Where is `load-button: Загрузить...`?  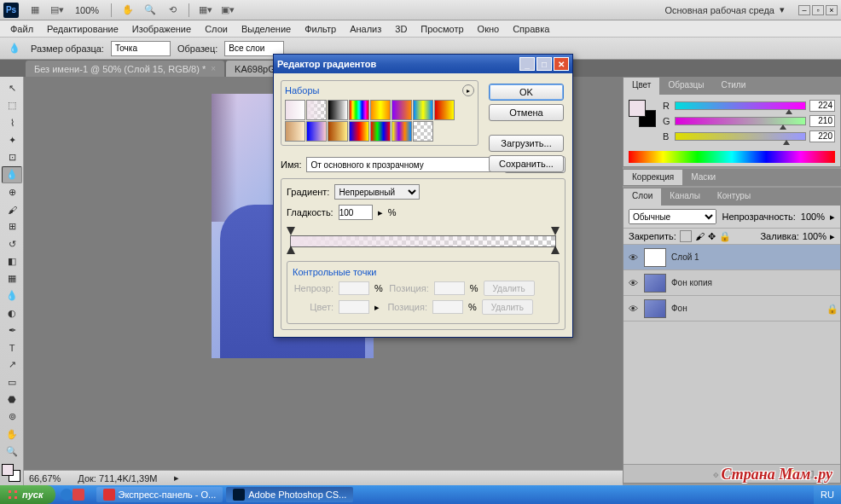
load-button: Загрузить... is located at coordinates (526, 143).